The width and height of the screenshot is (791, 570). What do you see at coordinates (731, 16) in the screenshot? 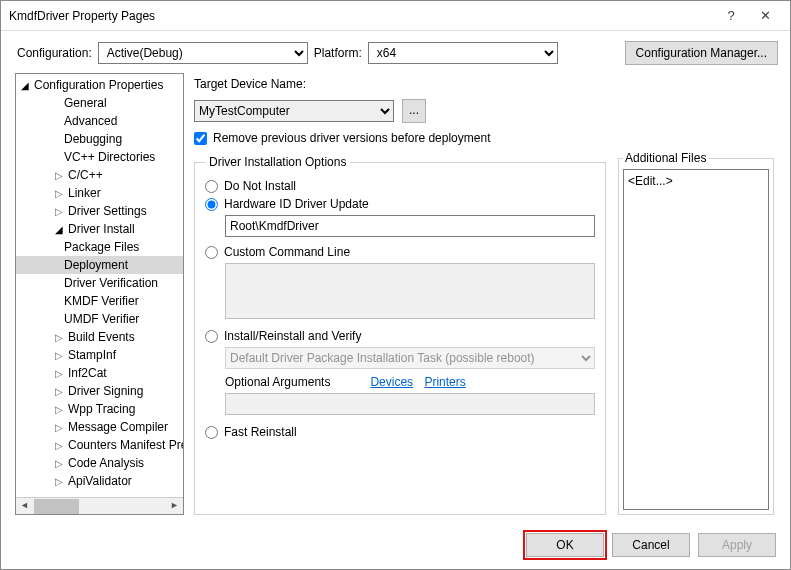
I see `help-icon: ?` at bounding box center [731, 16].